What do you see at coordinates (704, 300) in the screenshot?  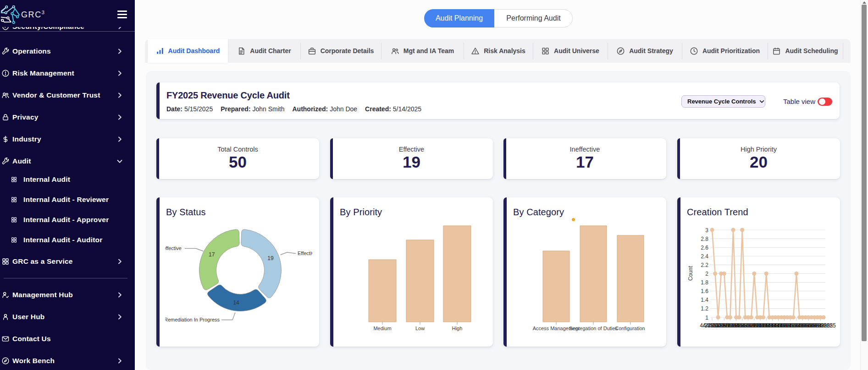 I see `svg-text: 1.4` at bounding box center [704, 300].